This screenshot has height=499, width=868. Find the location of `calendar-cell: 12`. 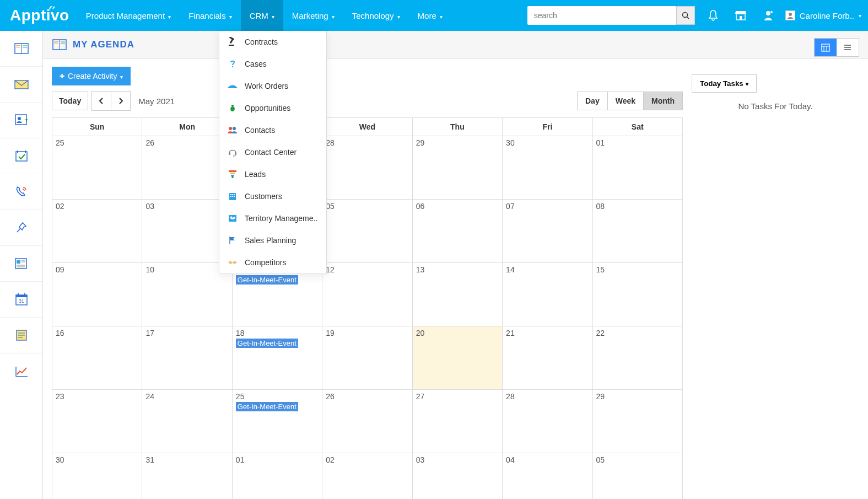

calendar-cell: 12 is located at coordinates (367, 294).